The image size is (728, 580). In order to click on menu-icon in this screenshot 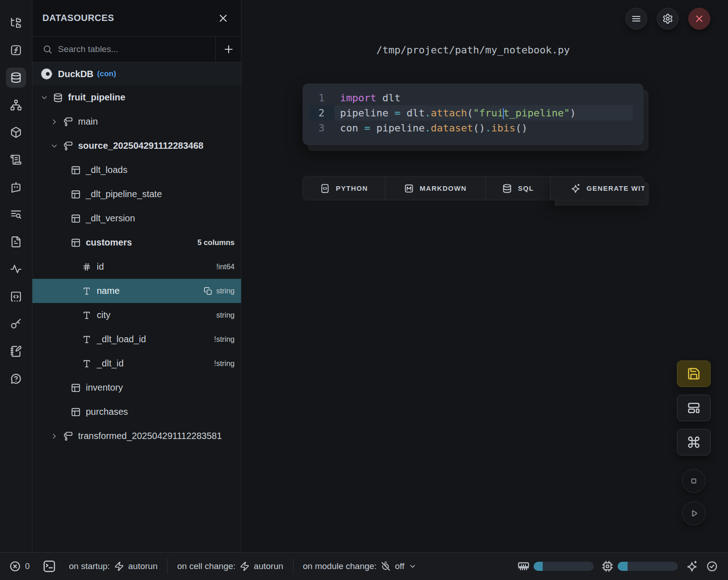, I will do `click(636, 19)`.